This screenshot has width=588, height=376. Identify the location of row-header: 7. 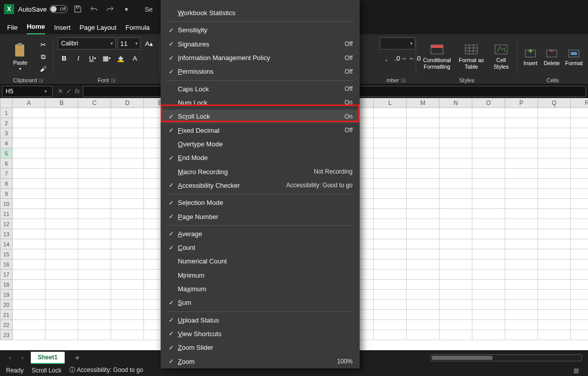
(6, 174).